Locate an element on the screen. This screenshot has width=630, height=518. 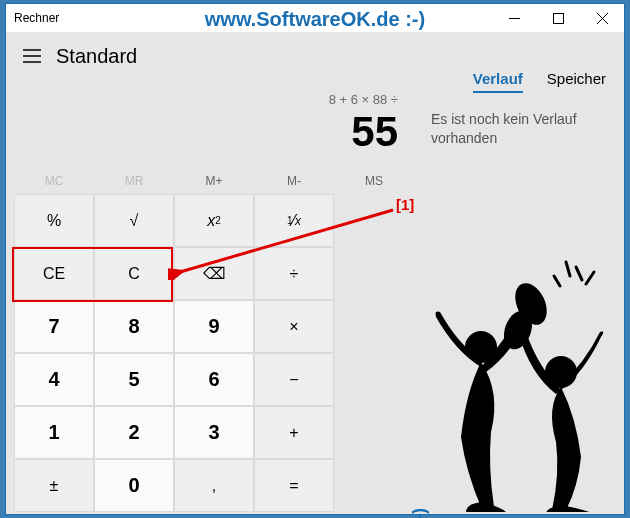
key-sqrt: √ is located at coordinates (134, 220).